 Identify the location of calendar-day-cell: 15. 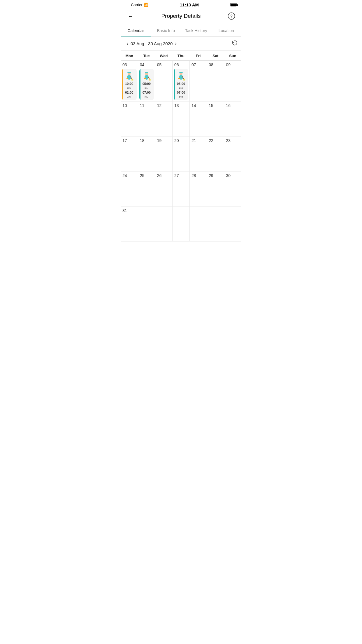
(216, 119).